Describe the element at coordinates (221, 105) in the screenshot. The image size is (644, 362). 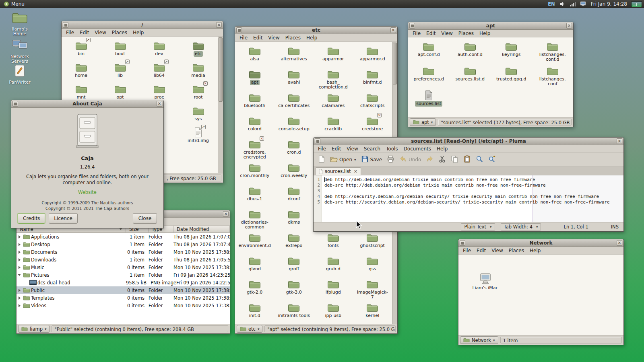
I see `vertical-scrollbar` at that location.